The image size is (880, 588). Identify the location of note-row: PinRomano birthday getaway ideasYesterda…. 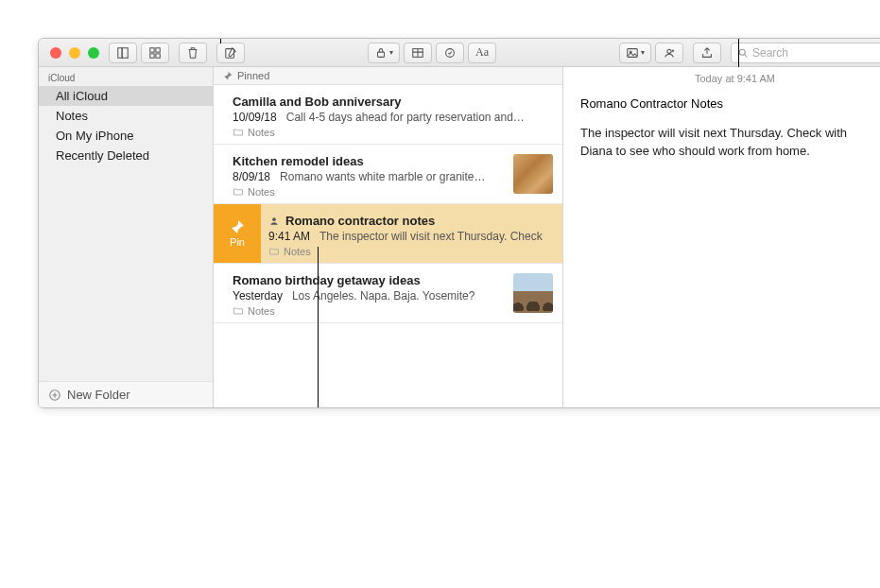
(388, 293).